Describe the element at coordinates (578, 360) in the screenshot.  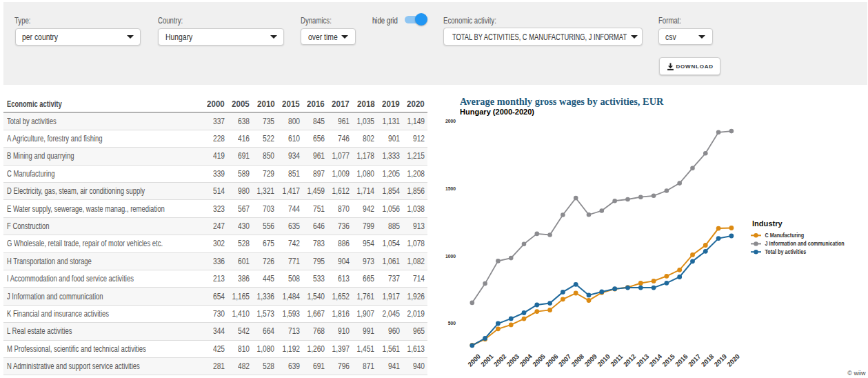
I see `svg-text: 2008` at that location.